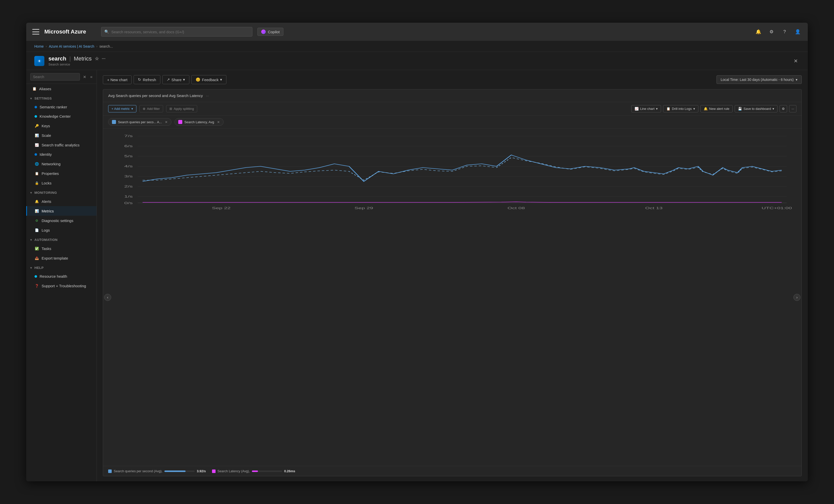 This screenshot has width=834, height=504. I want to click on page-title-group: search | Metrics ☆ ··· Search service, so click(77, 61).